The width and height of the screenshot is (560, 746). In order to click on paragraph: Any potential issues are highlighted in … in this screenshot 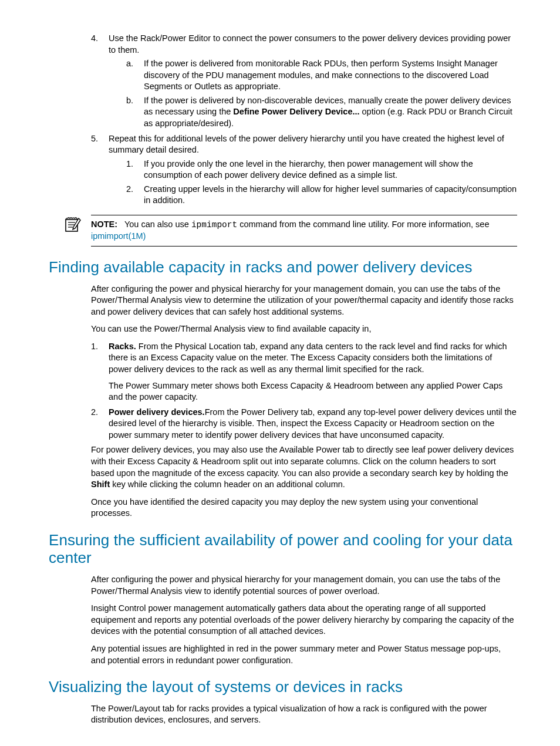, I will do `click(304, 655)`.